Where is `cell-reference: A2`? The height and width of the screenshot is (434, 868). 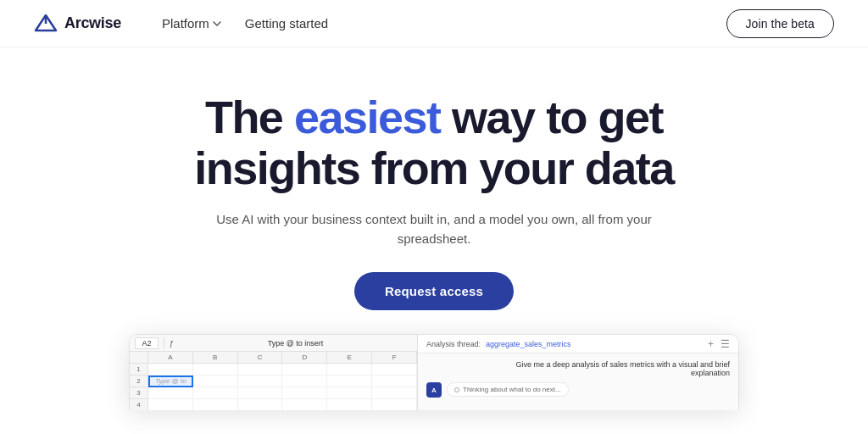 cell-reference: A2 is located at coordinates (147, 343).